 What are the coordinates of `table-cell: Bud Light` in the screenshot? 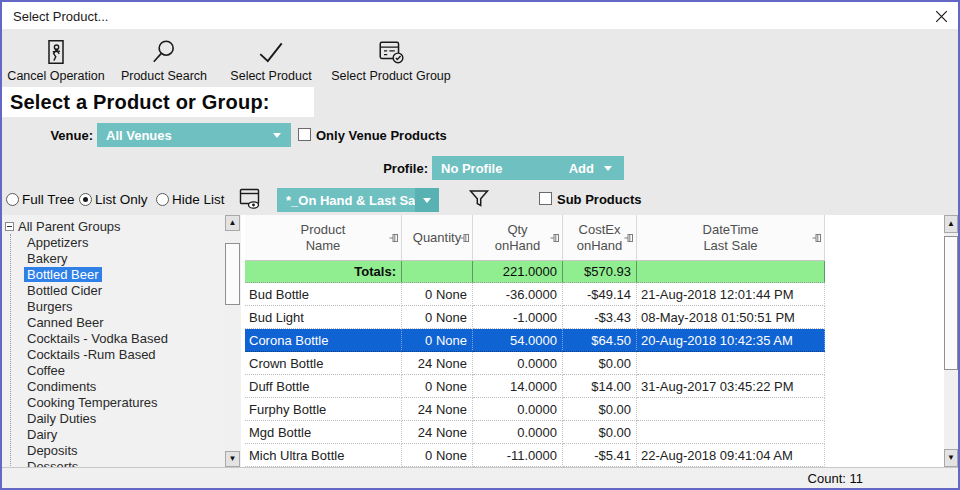 It's located at (324, 318).